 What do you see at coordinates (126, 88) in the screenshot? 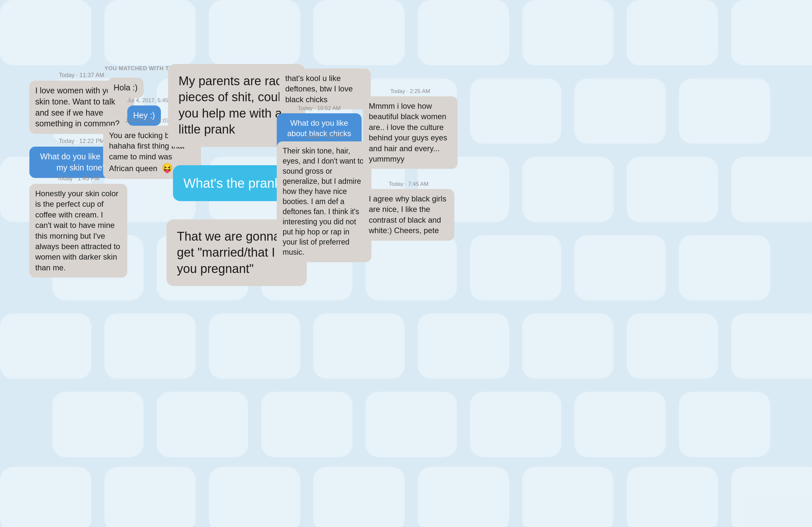
I see `message-bubble-5: Hola :)` at bounding box center [126, 88].